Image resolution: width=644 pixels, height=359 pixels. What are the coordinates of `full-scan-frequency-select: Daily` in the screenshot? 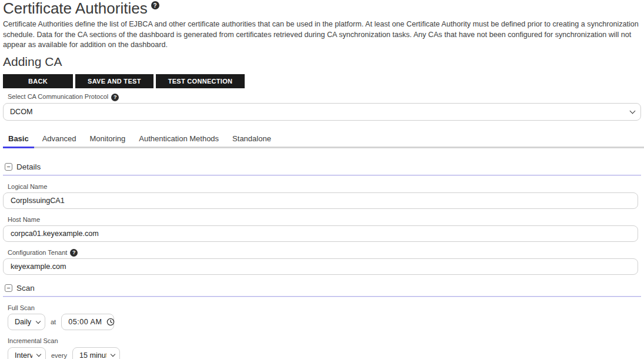 It's located at (26, 322).